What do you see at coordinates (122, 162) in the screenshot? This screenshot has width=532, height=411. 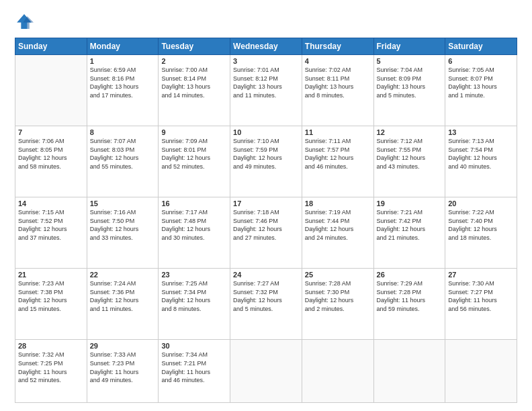 I see `calendar-cell: 8Sunrise: 7:07 AM Sunset: 8:03 PM Daylig…` at bounding box center [122, 162].